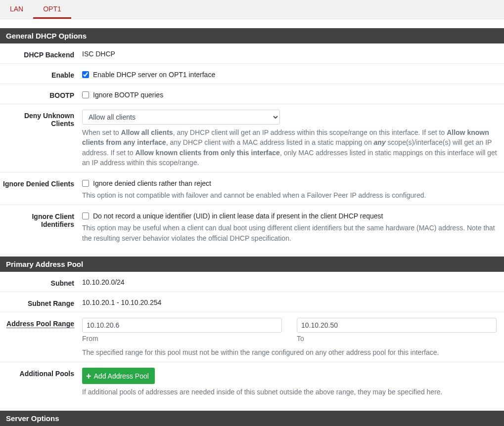  I want to click on checkbox-bootp-label: Ignore BOOTP queries, so click(128, 95).